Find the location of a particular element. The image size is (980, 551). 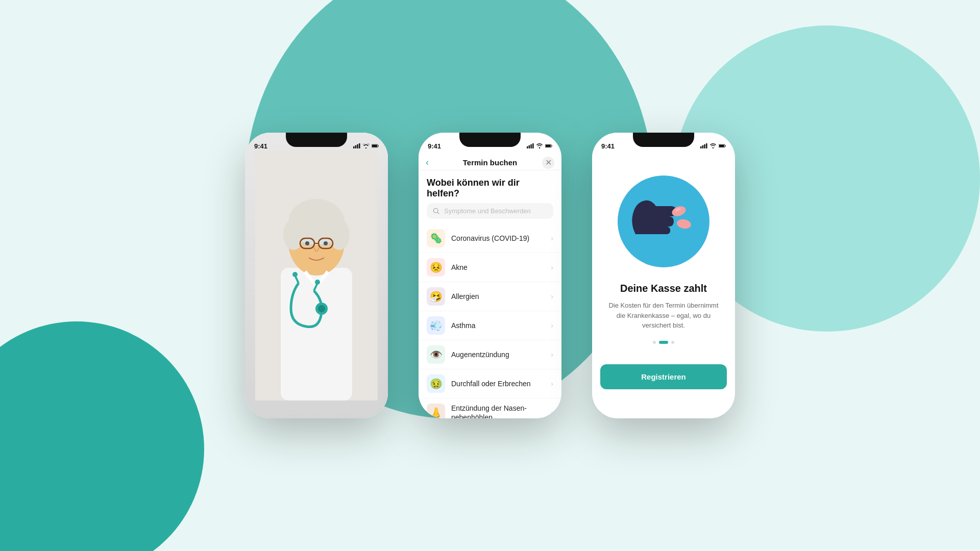

condition-icon: 👃 is located at coordinates (436, 411).